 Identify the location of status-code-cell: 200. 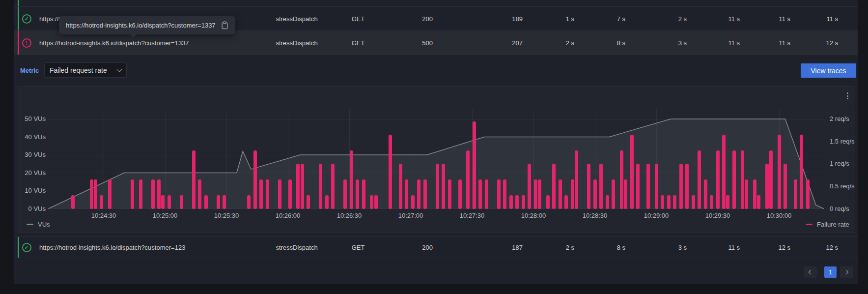
(410, 248).